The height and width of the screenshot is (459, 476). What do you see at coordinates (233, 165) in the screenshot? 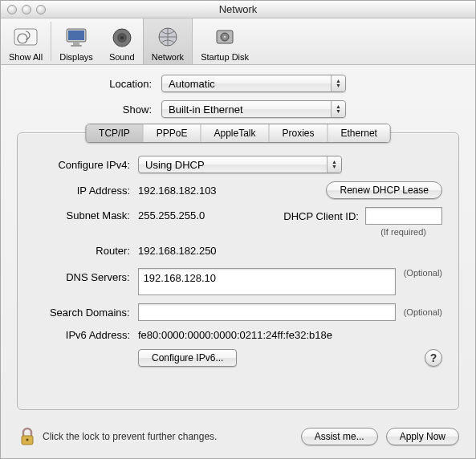
I see `configure-ipv4-value: Using DHCP` at bounding box center [233, 165].